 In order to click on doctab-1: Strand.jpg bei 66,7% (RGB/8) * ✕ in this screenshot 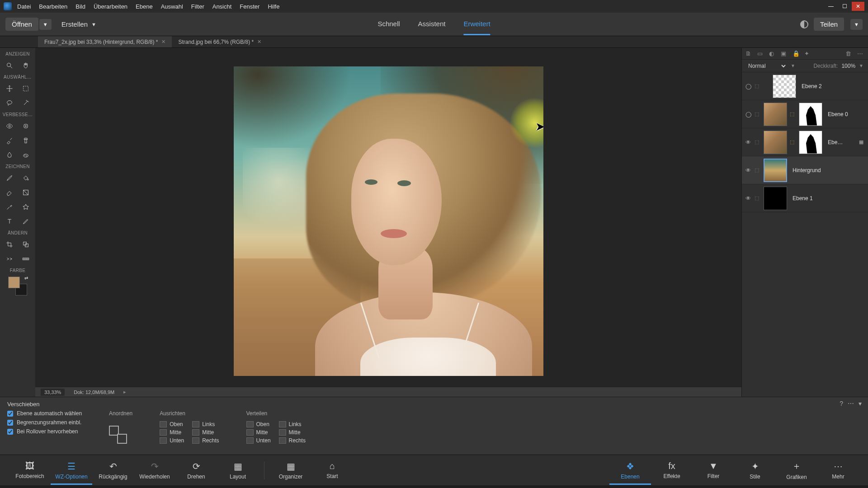, I will do `click(220, 42)`.